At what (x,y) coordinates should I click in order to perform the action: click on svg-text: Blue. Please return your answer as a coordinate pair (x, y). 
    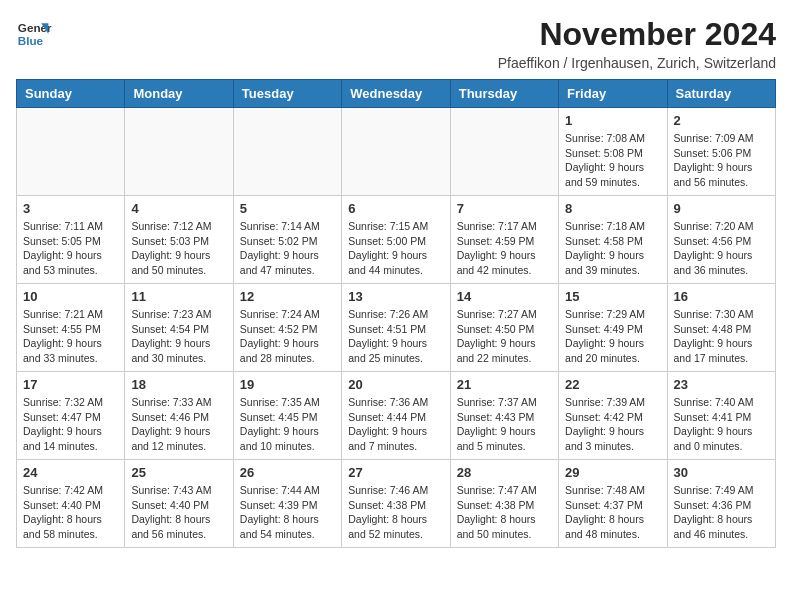
    Looking at the image, I should click on (31, 40).